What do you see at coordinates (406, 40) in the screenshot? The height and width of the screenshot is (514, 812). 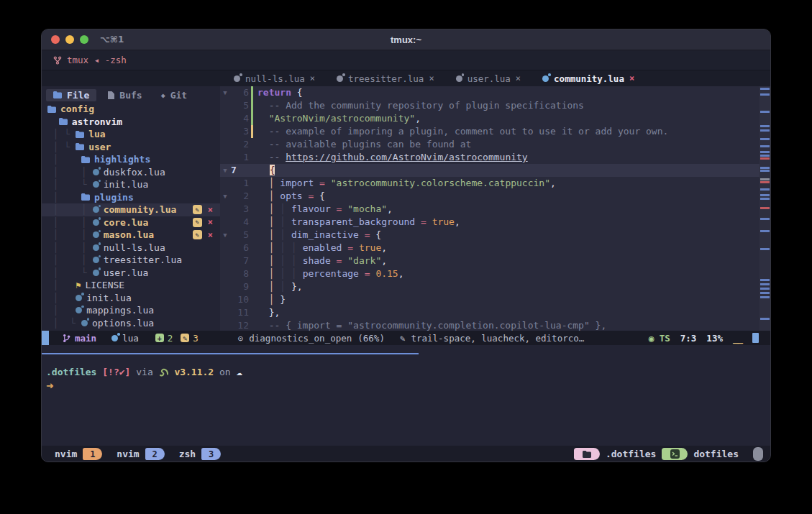 I see `window-title: tmux:~` at bounding box center [406, 40].